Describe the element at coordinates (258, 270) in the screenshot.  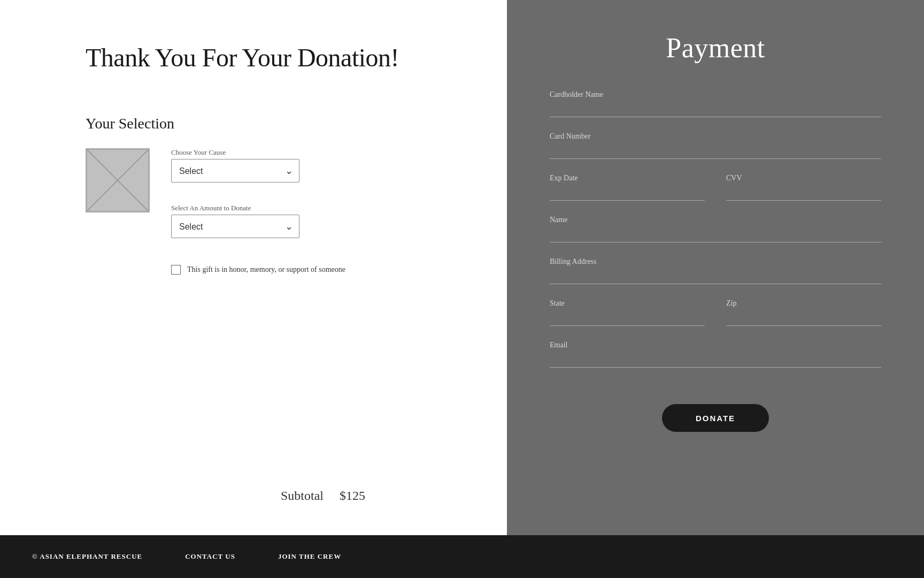
I see `honor-checkbox-row: This gift is in honor, memory, or suppor…` at that location.